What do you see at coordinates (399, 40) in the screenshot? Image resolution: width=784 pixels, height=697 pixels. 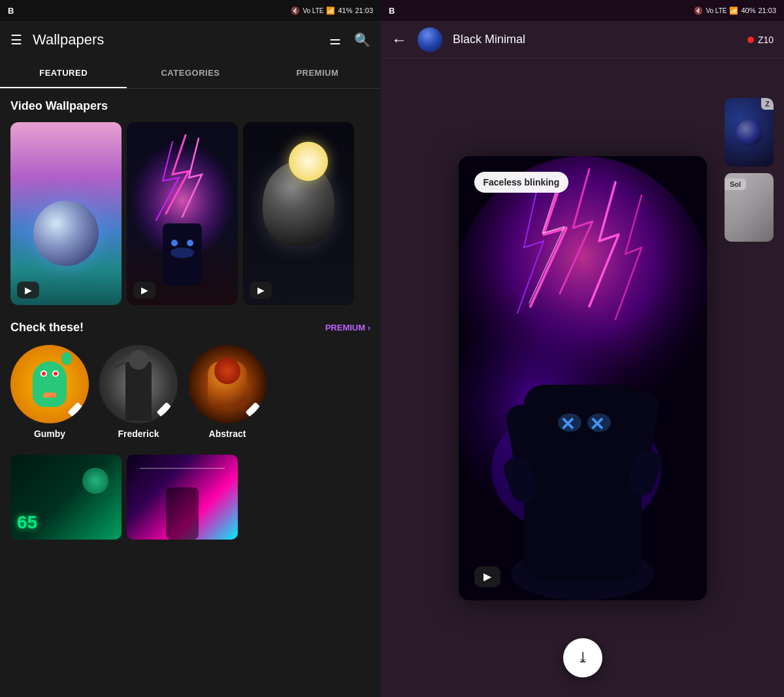 I see `back-button: ←` at bounding box center [399, 40].